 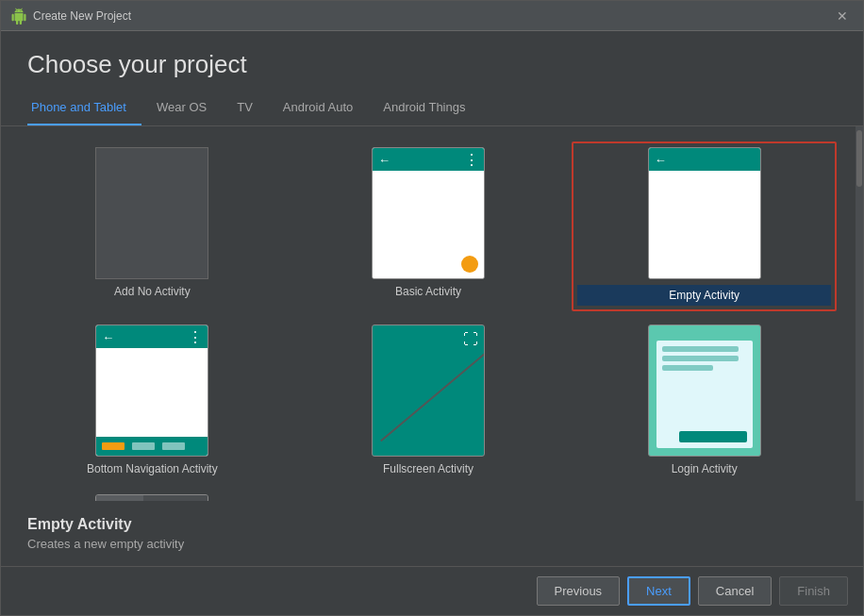 I want to click on empty-label: Empty Activity, so click(x=704, y=295).